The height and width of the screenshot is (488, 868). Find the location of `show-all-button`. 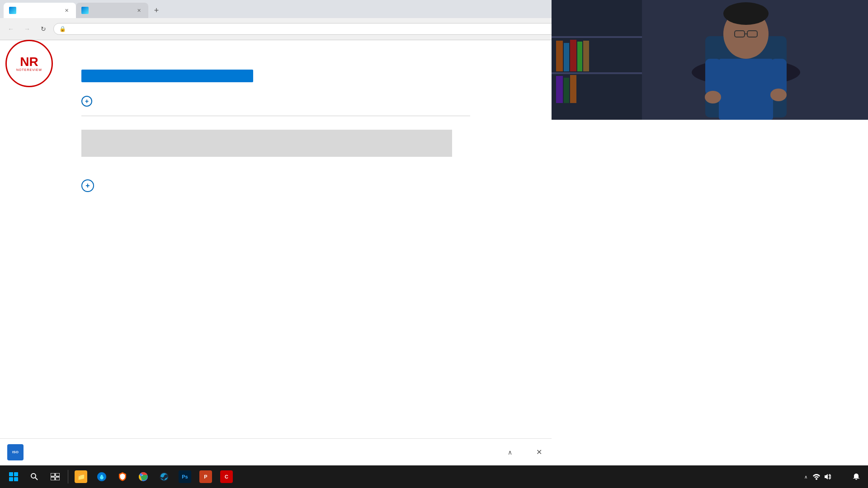

show-all-button is located at coordinates (524, 452).